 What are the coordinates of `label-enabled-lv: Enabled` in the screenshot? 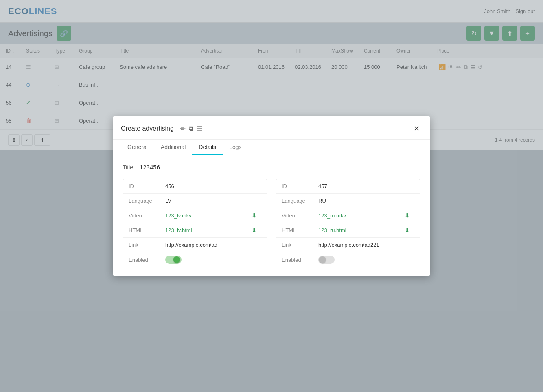 It's located at (147, 260).